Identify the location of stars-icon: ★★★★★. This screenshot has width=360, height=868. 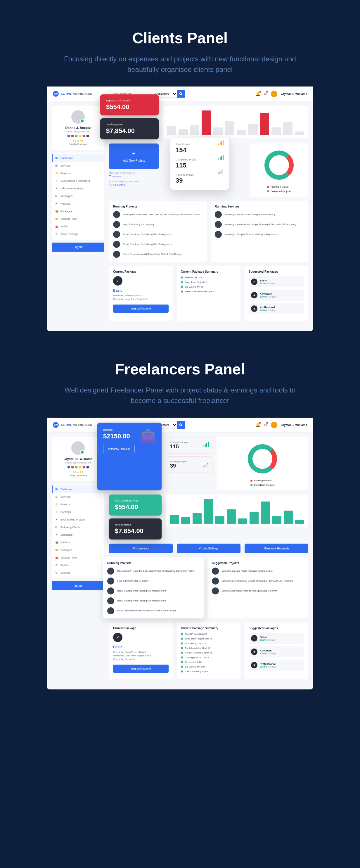
(78, 472).